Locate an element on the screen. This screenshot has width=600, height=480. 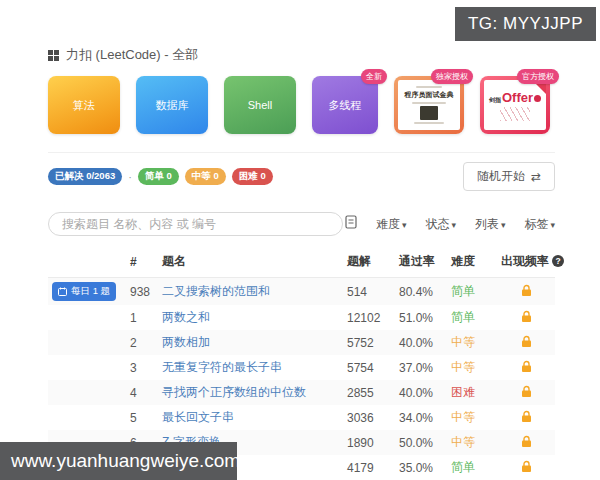
filter-difficulty: 难度▾ is located at coordinates (392, 224).